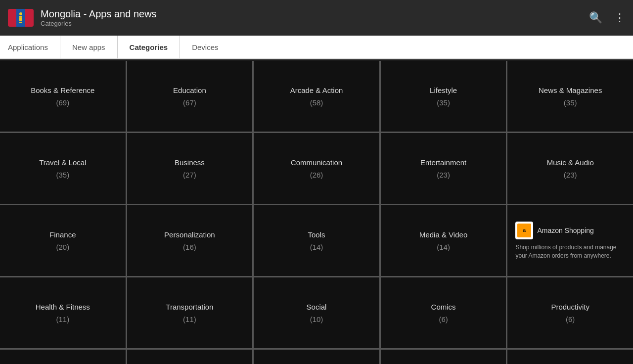 The width and height of the screenshot is (633, 364). Describe the element at coordinates (316, 18) in the screenshot. I see `app-header: Mongolia - Apps and news Categories 🔍 ⋮` at that location.